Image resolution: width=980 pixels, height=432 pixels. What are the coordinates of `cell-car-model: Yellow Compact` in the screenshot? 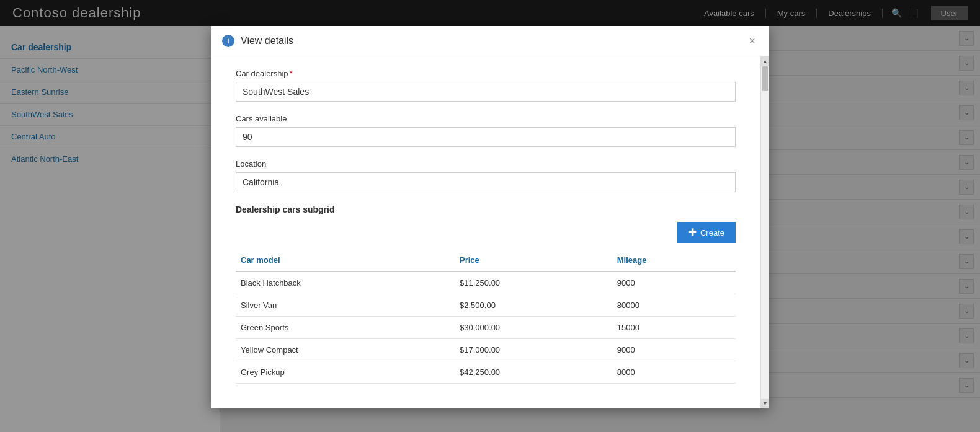 It's located at (345, 350).